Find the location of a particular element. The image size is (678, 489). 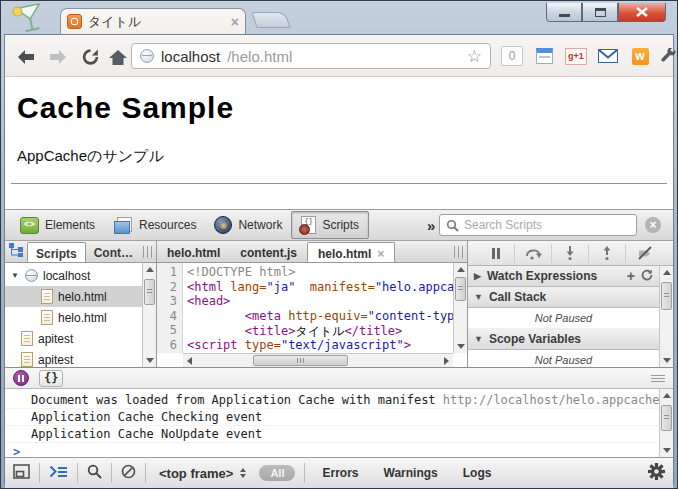

overflow-chevron-icon: » is located at coordinates (431, 226).